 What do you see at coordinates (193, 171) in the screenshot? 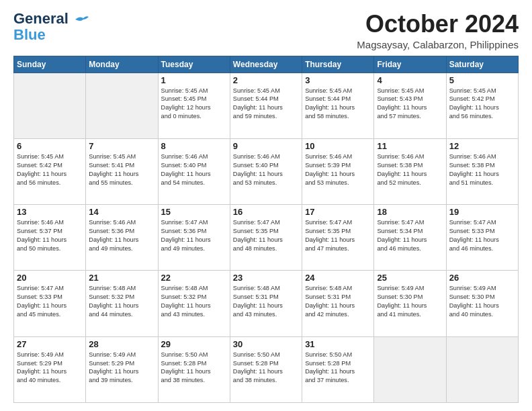
I see `calendar-cell: 8Sunrise: 5:46 AM Sunset: 5:40 PM Daylig…` at bounding box center [193, 171].